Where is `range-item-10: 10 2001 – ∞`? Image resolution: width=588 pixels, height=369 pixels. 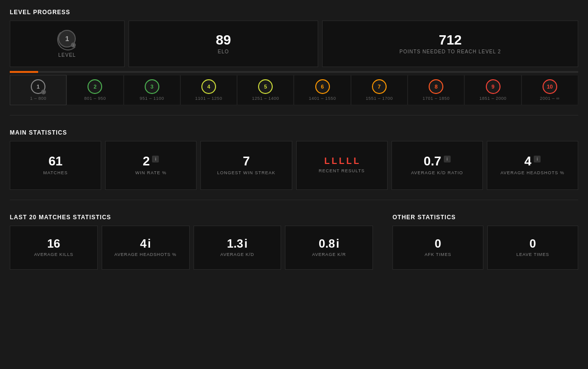 range-item-10: 10 2001 – ∞ is located at coordinates (550, 90).